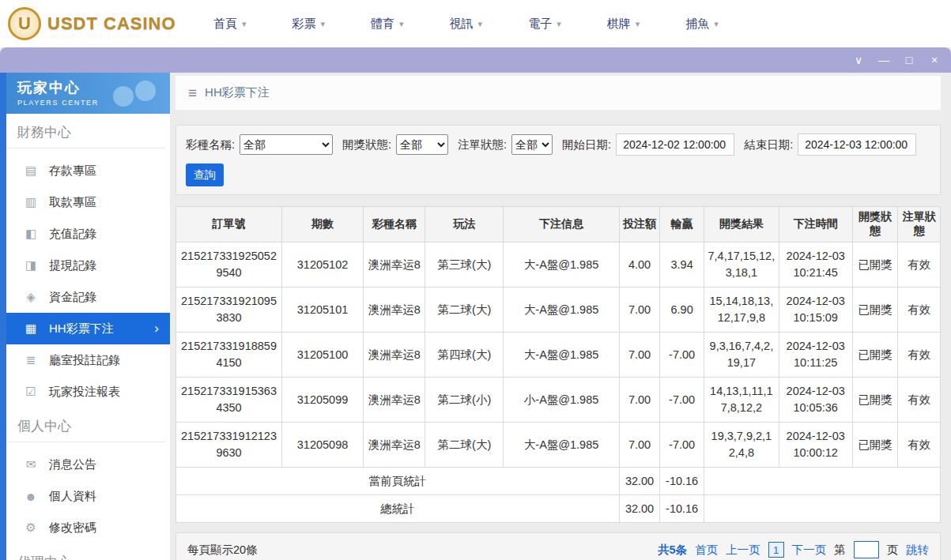 The image size is (951, 560). What do you see at coordinates (476, 24) in the screenshot?
I see `top-navigation: U USDT CASINO 首頁 ▾ 彩票 ▾ 體育 ▾ 視訊 ▾ 電子 ▾` at bounding box center [476, 24].